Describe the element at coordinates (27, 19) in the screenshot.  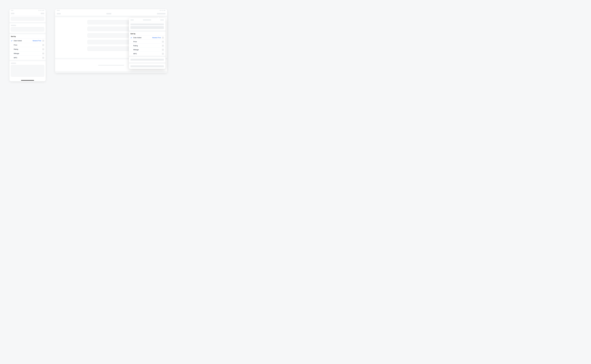
I see `phone-search-section` at that location.